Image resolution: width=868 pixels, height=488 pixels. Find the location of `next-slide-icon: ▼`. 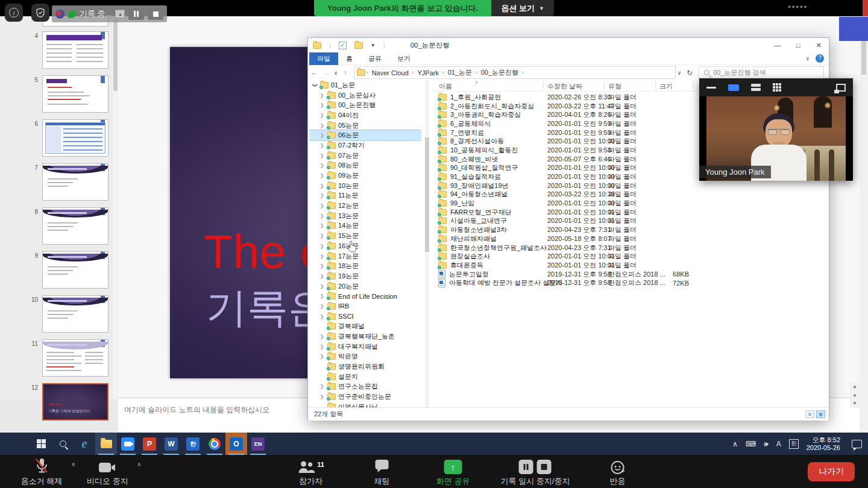

next-slide-icon: ▼ is located at coordinates (855, 404).